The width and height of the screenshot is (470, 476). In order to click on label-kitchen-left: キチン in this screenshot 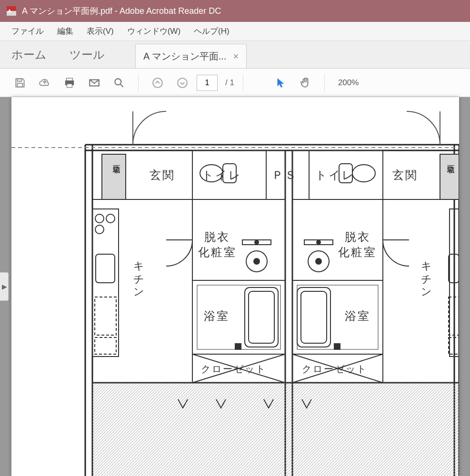, I will do `click(139, 274)`.